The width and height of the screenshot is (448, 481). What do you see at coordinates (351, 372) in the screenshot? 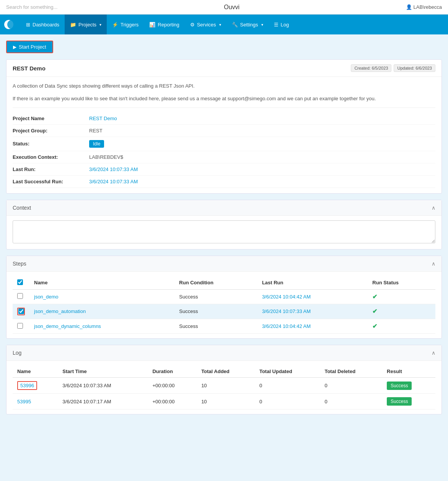
I see `log-col-total-deleted: Total Deleted` at bounding box center [351, 372].